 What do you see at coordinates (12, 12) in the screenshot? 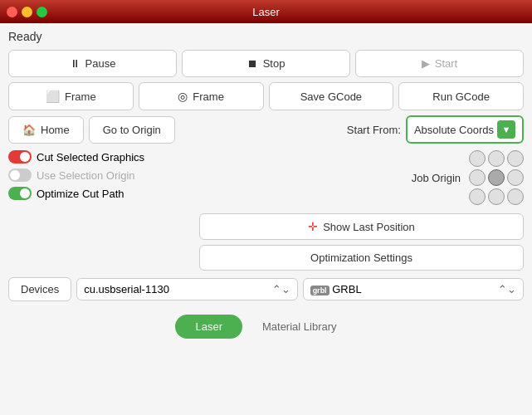
I see `close-button` at bounding box center [12, 12].